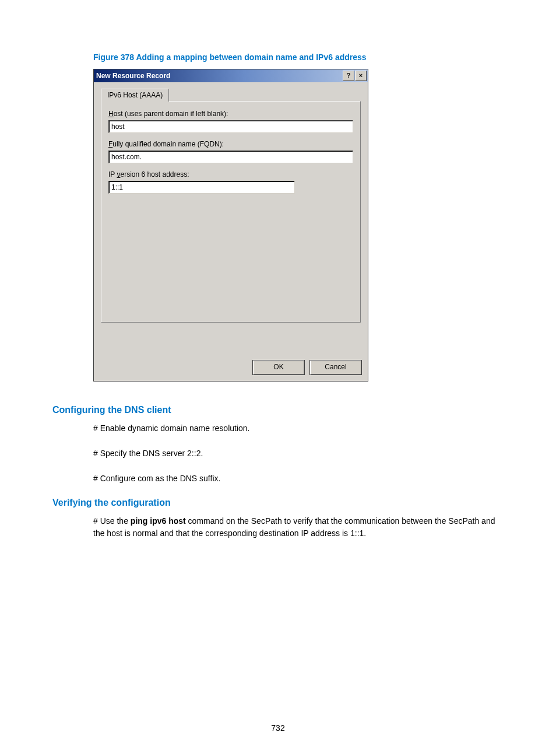  Describe the element at coordinates (231, 76) in the screenshot. I see `titlebar: New Resource Record ? ×` at that location.